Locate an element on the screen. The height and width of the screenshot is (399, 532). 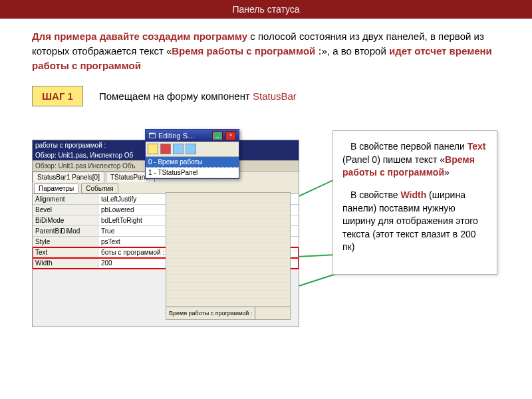
step-text: Помещаем на форму компонент StatusBar is located at coordinates (198, 96).